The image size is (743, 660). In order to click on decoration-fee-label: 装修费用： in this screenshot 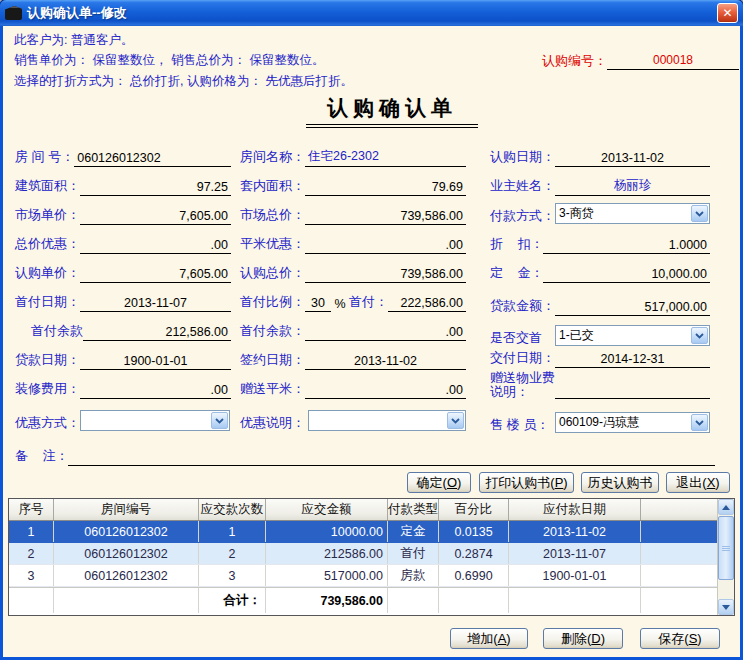, I will do `click(48, 390)`.